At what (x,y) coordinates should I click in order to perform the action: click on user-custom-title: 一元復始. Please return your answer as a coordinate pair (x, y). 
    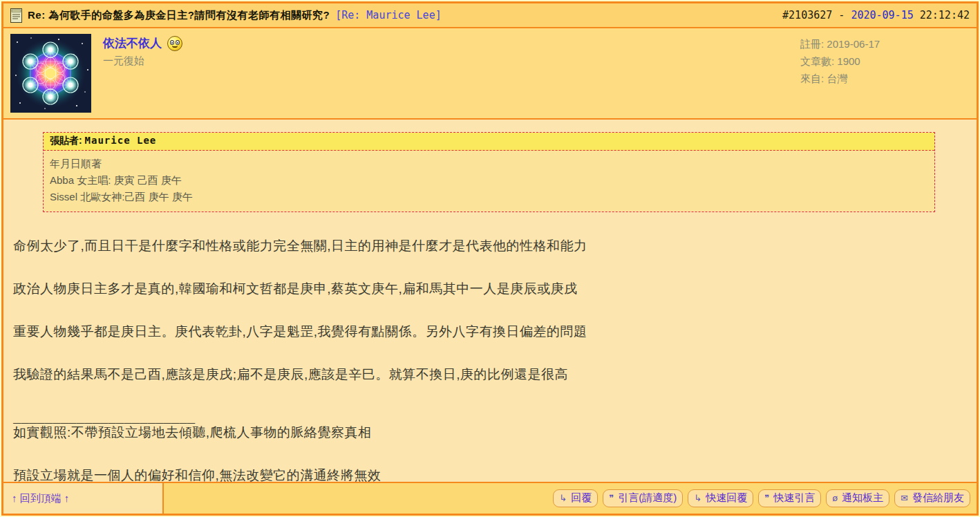
    Looking at the image, I should click on (142, 61).